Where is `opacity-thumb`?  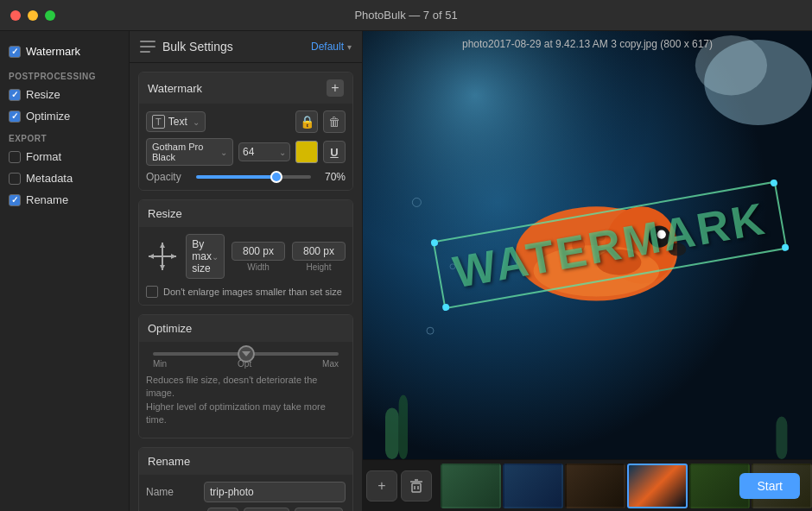
opacity-thumb is located at coordinates (276, 177).